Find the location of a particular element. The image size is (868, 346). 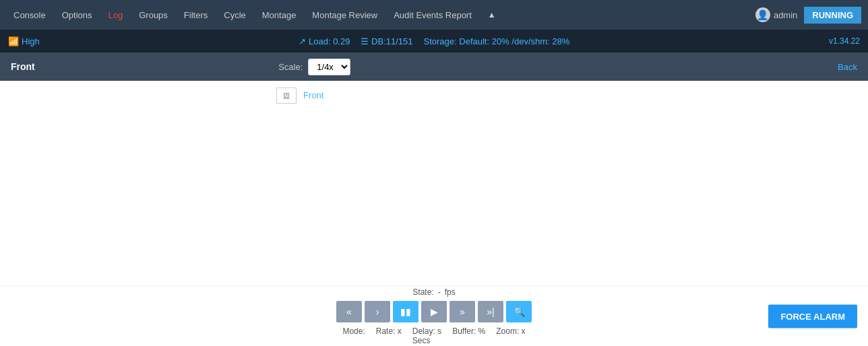

db-icon: ☰ is located at coordinates (365, 42).